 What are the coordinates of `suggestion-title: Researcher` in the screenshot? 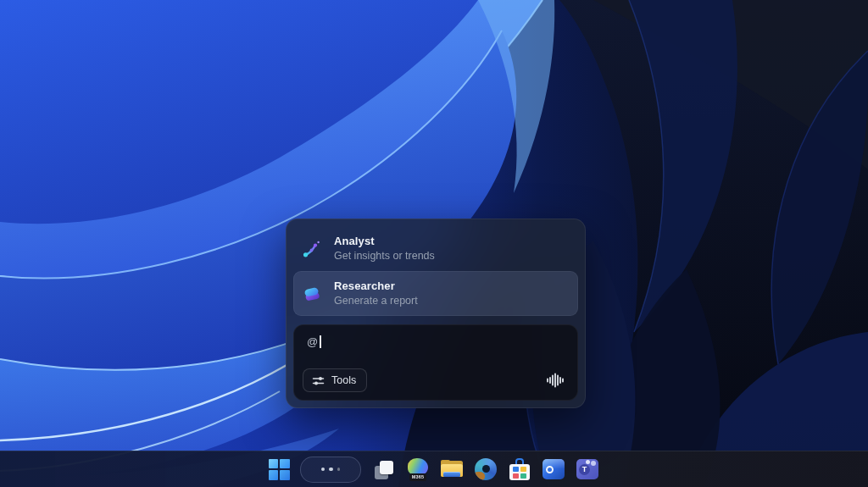 It's located at (376, 286).